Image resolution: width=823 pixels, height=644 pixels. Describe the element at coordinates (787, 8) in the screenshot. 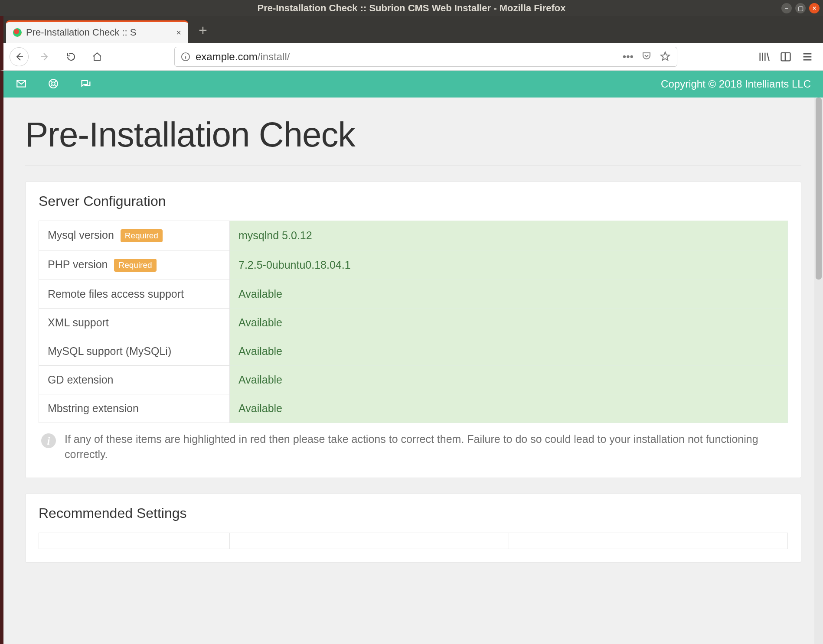

I see `window-minimize-button: –` at that location.